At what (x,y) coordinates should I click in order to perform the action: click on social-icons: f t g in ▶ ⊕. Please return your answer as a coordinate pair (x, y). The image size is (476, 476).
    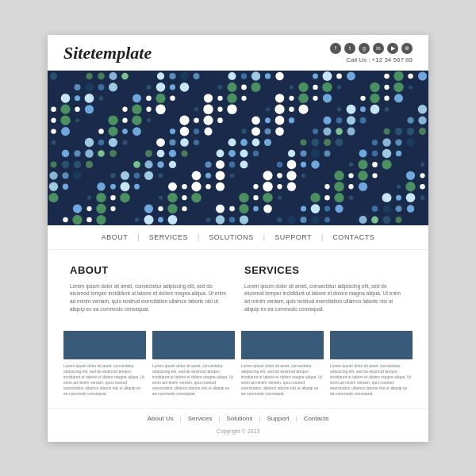
    Looking at the image, I should click on (371, 48).